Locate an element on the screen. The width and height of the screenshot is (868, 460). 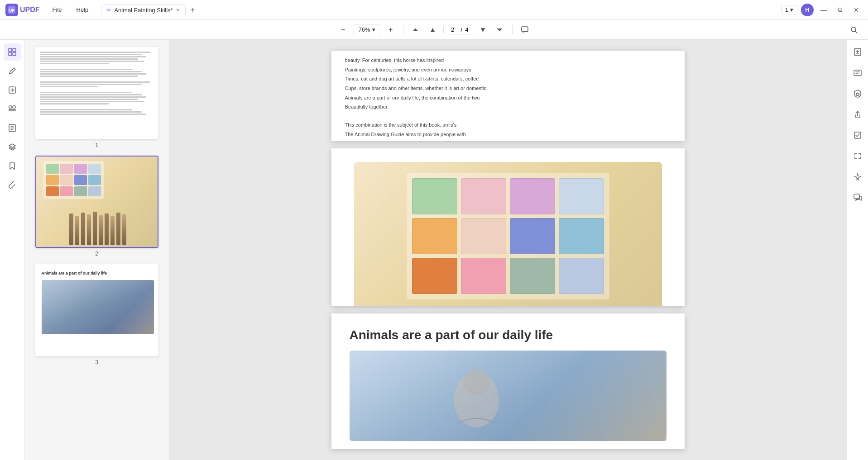
page-number: 1 is located at coordinates (787, 10).